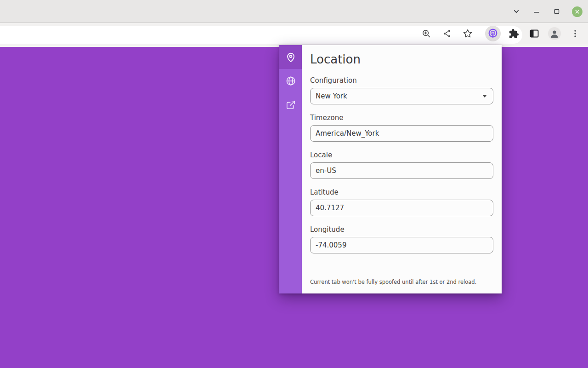  Describe the element at coordinates (401, 118) in the screenshot. I see `timezone-label: Timezone` at that location.